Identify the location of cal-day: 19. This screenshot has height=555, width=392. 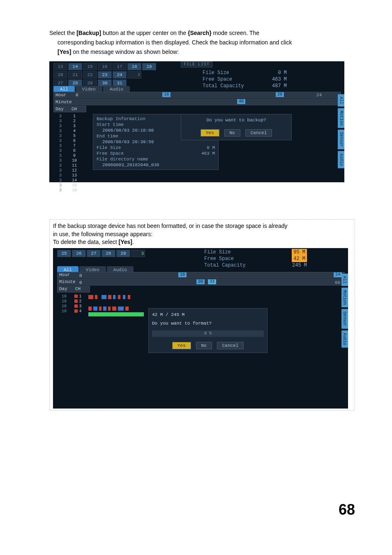
(149, 67).